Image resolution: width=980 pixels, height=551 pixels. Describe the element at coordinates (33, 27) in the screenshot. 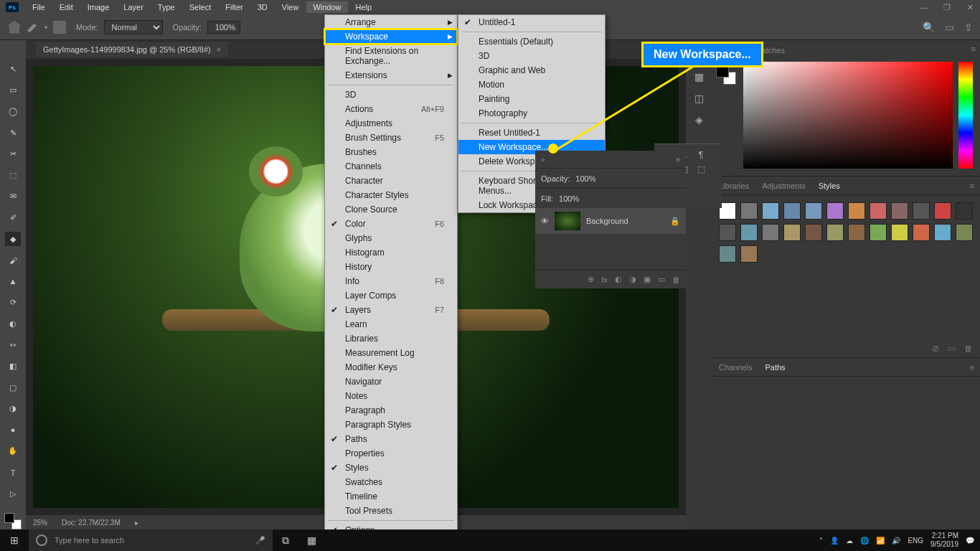

I see `brush-preset-icon` at that location.